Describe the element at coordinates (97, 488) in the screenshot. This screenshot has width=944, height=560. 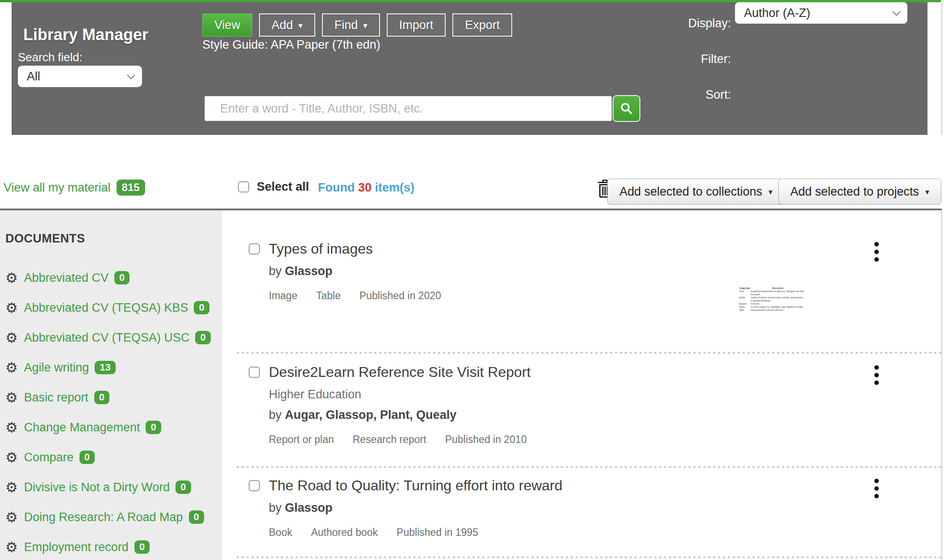
I see `sidebar-item-label: Divisive is Not a Dirty Word` at that location.